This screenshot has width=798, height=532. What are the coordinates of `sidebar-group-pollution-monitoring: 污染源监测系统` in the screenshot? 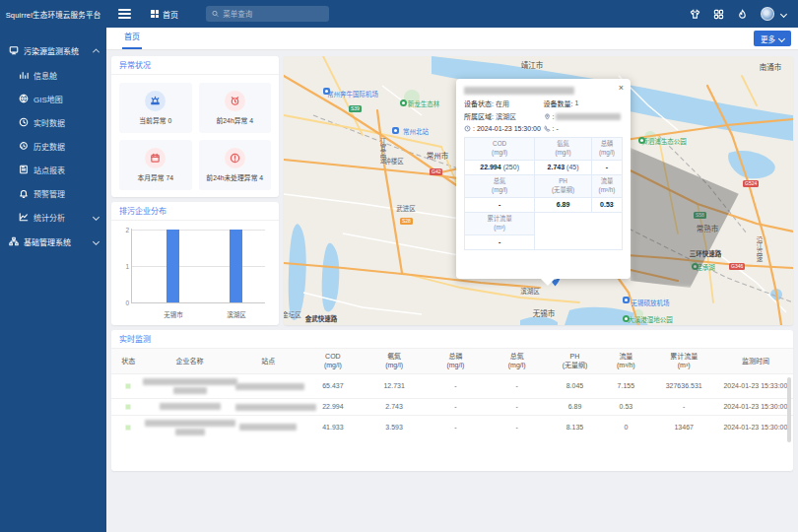 It's located at (53, 50).